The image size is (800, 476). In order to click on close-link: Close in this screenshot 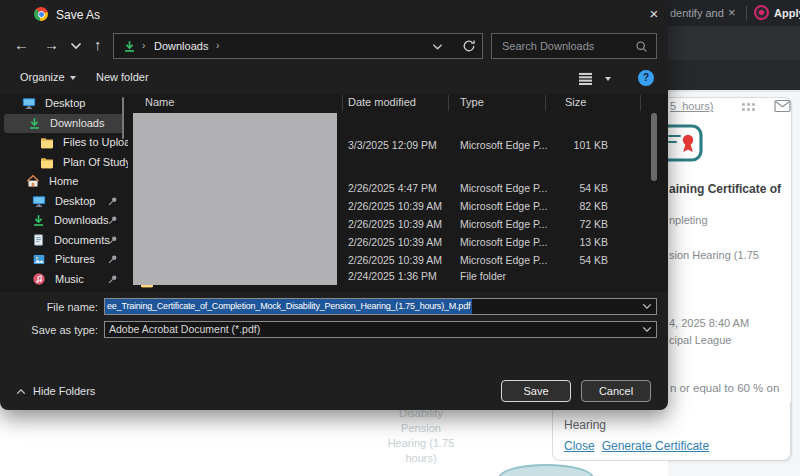, I will do `click(580, 446)`.